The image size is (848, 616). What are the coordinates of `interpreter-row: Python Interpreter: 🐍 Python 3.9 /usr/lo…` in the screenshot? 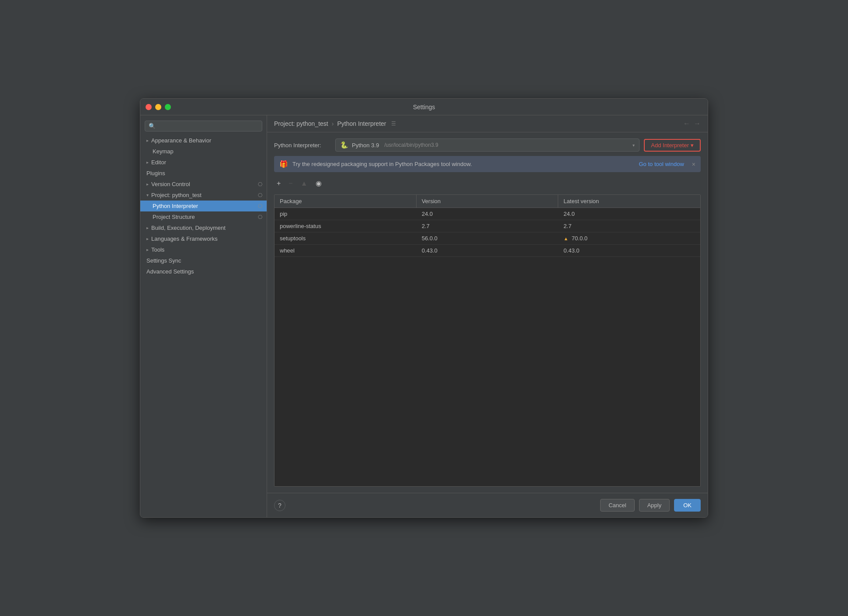 It's located at (487, 145).